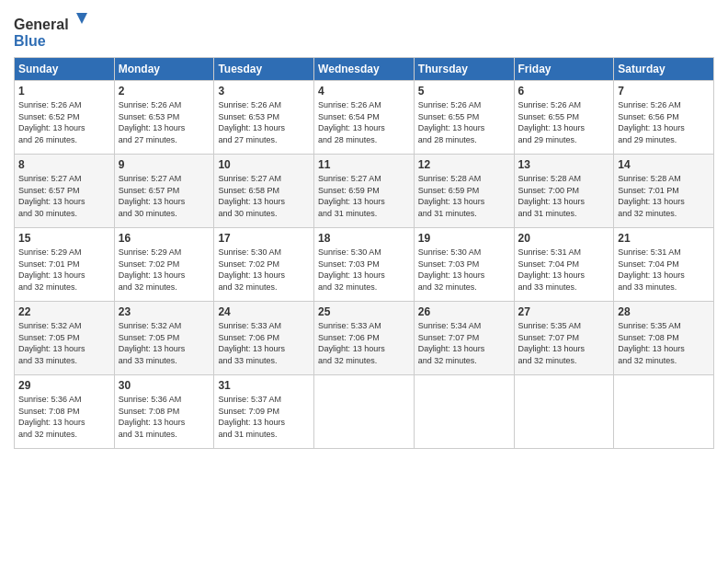 This screenshot has width=728, height=563. What do you see at coordinates (165, 270) in the screenshot?
I see `day-content: Sunrise: 5:29 AM Sunset: 7:02 PM Dayligh…` at bounding box center [165, 270].